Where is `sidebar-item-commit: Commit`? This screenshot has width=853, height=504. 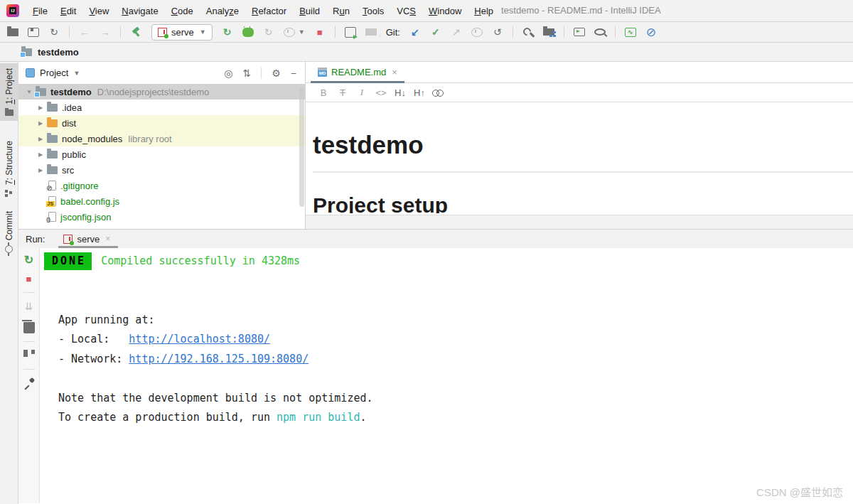
sidebar-item-commit: Commit is located at coordinates (9, 232).